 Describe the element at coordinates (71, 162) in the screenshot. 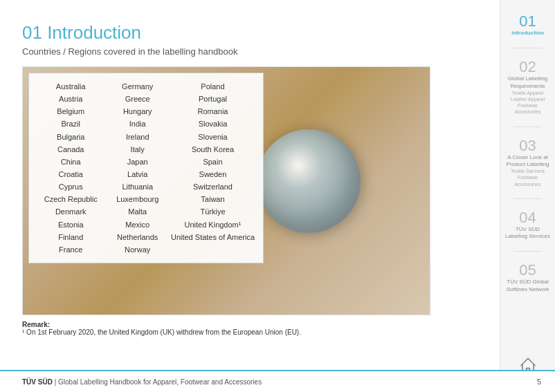

I see `country-item: China` at that location.